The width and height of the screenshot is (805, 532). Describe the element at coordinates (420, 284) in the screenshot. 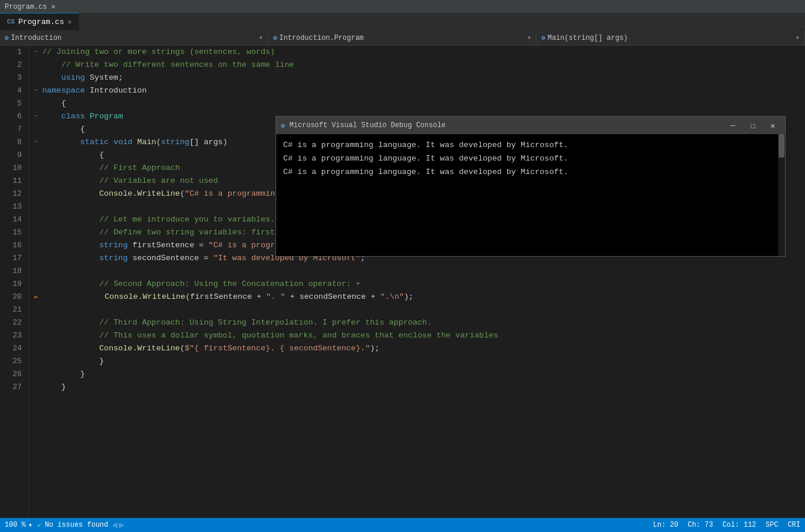

I see `code-line-19: // Second Approach: Using the Concatenat…` at that location.